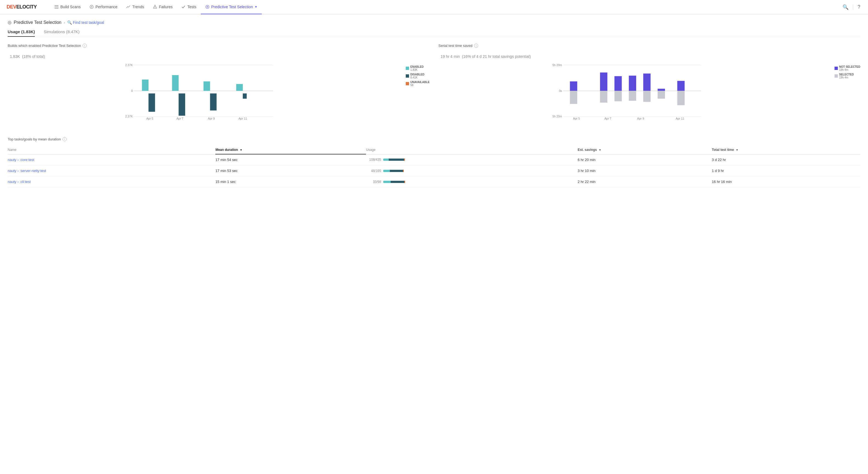 The height and width of the screenshot is (474, 868). I want to click on nav-label-trends: Trends, so click(138, 7).